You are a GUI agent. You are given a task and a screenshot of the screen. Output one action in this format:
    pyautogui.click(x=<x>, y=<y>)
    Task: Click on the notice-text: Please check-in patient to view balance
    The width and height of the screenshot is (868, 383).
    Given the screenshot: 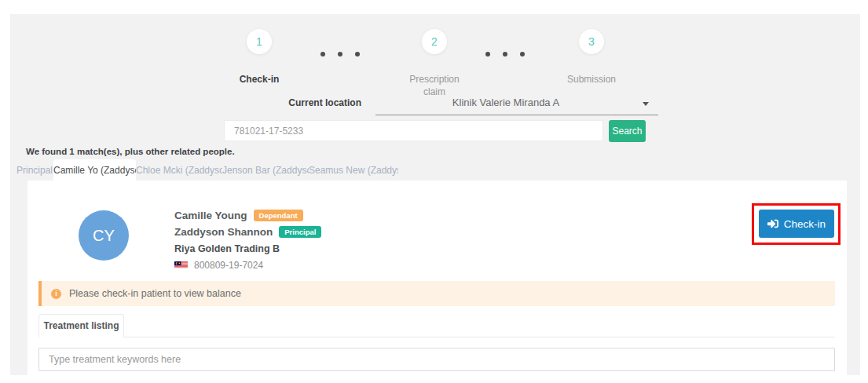 What is the action you would take?
    pyautogui.click(x=156, y=294)
    